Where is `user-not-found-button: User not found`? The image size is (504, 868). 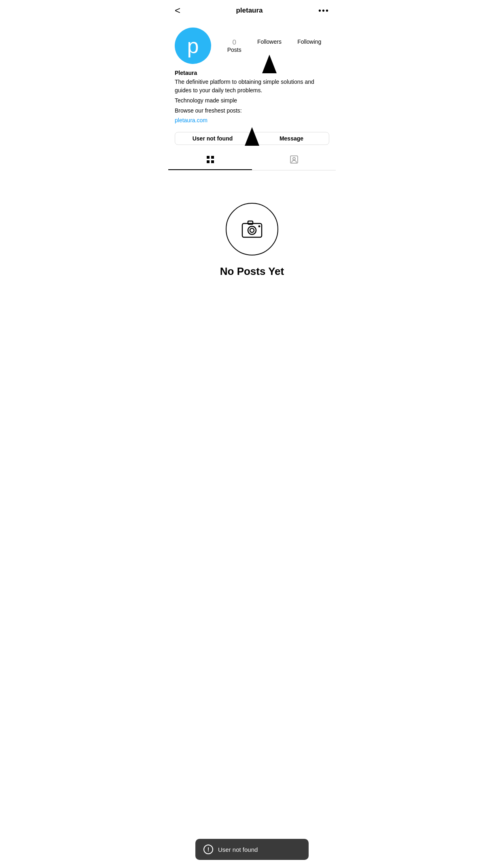 user-not-found-button: User not found is located at coordinates (213, 138).